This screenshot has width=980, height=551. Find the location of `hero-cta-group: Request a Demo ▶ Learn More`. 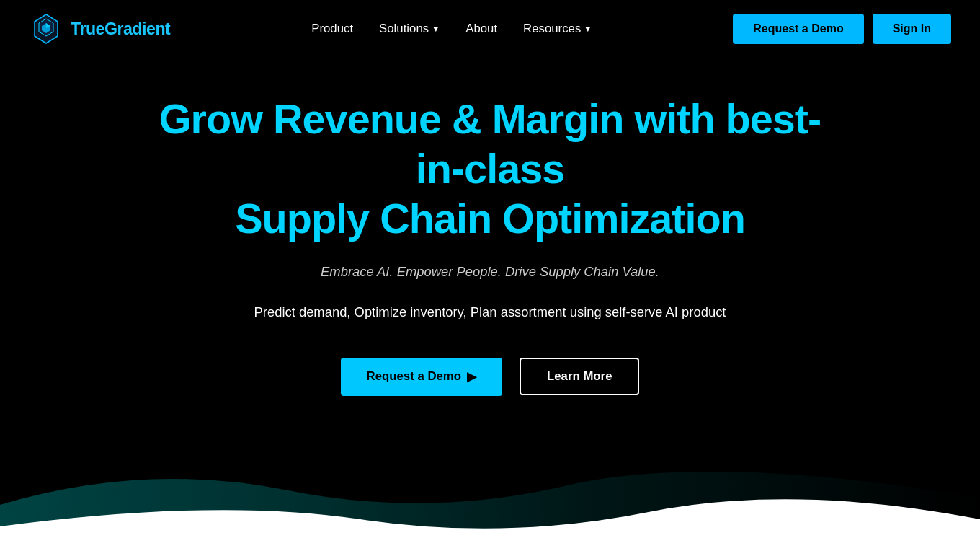

hero-cta-group: Request a Demo ▶ Learn More is located at coordinates (490, 376).